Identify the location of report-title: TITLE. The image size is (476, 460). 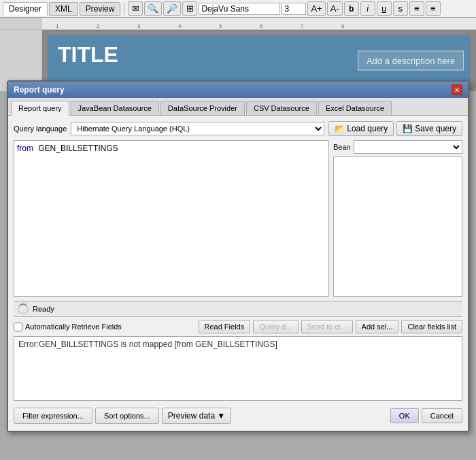
(88, 54).